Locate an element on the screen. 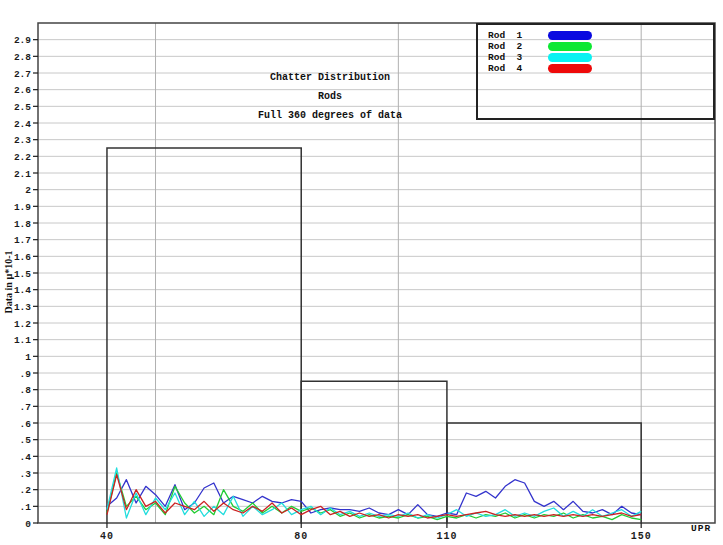  y-tick-label: 2.3 is located at coordinates (22, 140).